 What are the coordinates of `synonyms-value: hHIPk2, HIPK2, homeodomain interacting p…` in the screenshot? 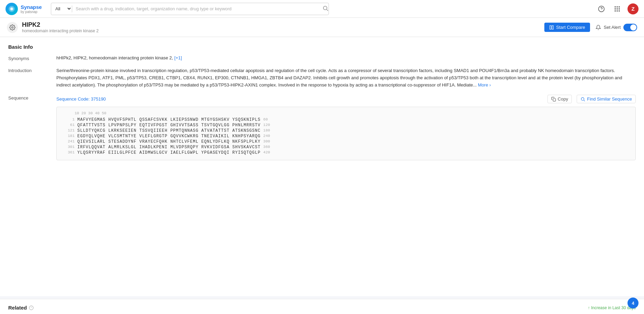 It's located at (346, 58).